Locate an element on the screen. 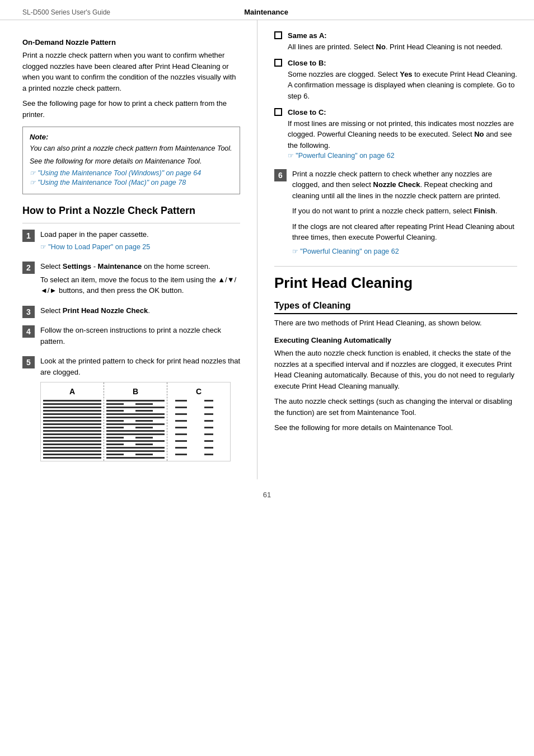  nozzle-col-a: A is located at coordinates (73, 422).